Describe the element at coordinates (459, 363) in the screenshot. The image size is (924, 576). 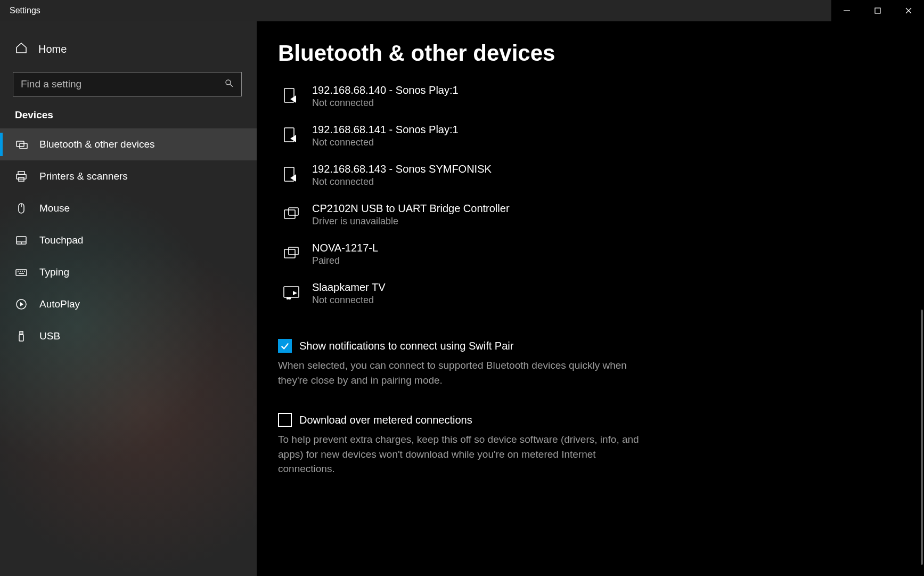
I see `swift-pair-option: Show notifications to connect using Swif…` at that location.